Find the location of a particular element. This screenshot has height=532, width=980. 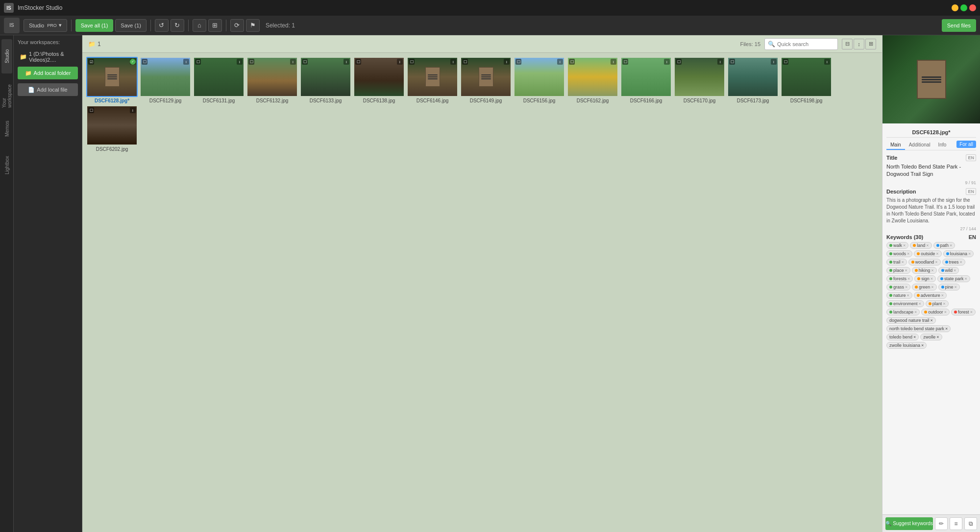

keyword-dot is located at coordinates (913, 262).